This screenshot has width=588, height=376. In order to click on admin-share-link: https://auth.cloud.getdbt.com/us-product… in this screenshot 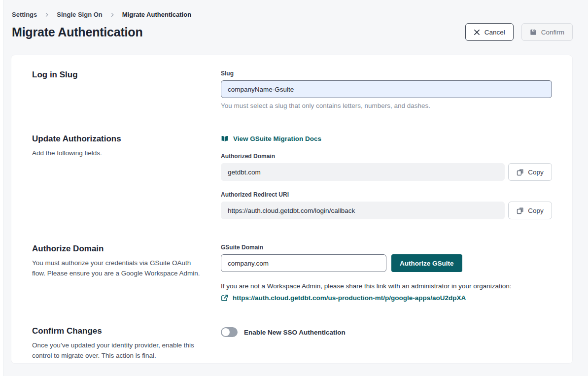, I will do `click(349, 298)`.